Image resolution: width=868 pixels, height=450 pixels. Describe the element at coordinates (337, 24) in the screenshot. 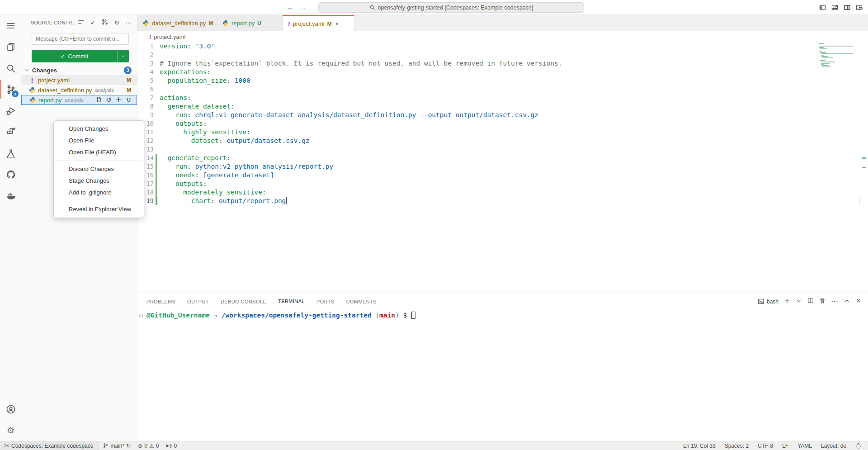

I see `close-icon: ×` at that location.